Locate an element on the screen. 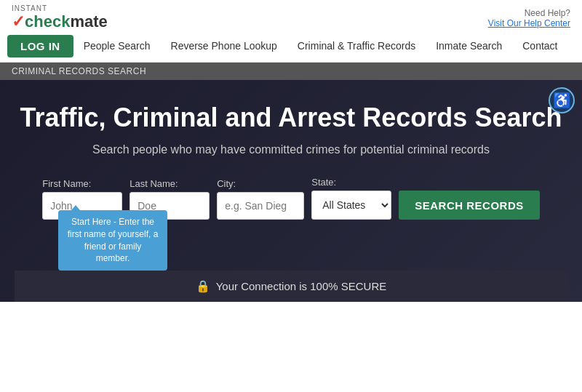  header-nav-row: LOG IN People Search Reverse Phone Looku… is located at coordinates (291, 48).